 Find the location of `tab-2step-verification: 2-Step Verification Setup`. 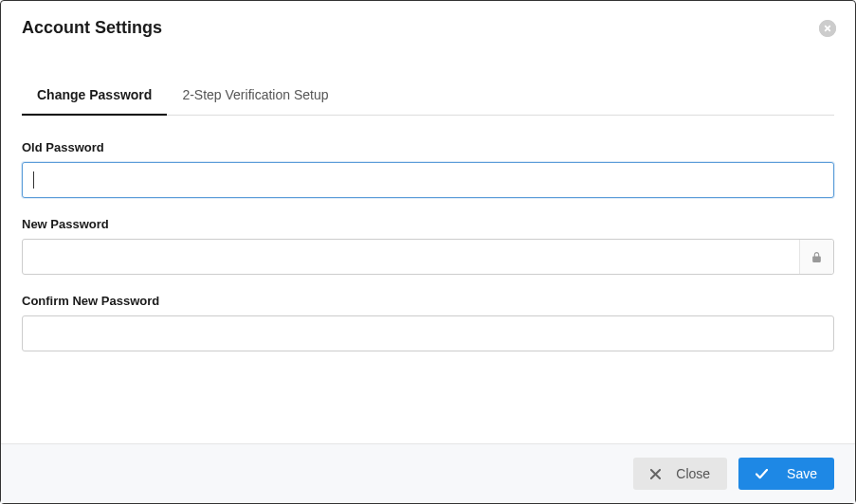

tab-2step-verification: 2-Step Verification Setup is located at coordinates (255, 96).